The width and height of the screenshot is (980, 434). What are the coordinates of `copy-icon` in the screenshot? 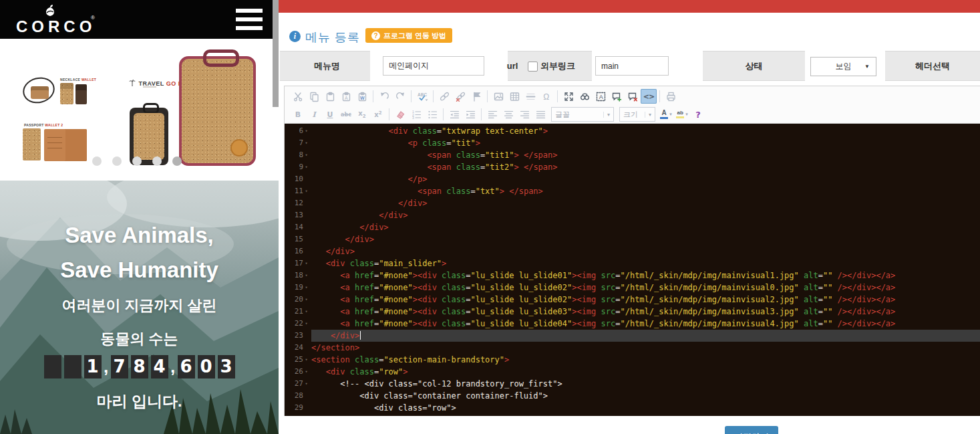 It's located at (314, 96).